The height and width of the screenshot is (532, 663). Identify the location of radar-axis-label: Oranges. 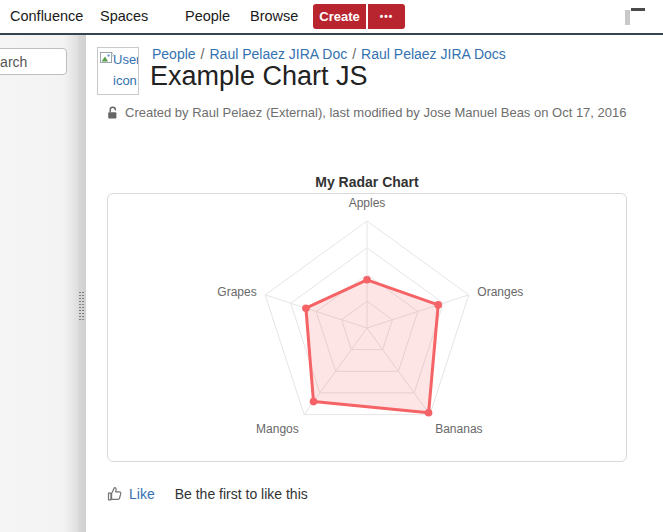
(500, 292).